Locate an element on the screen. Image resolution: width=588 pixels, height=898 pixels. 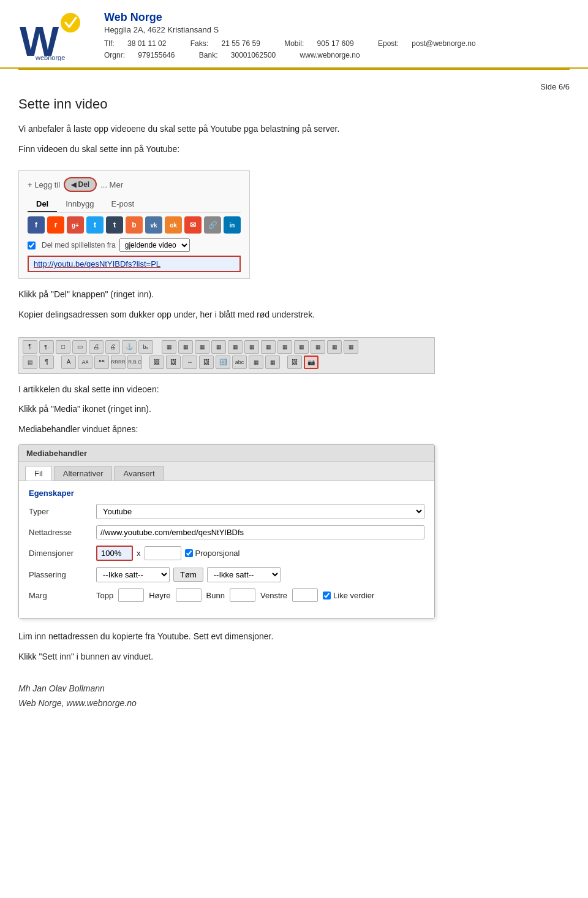
tb-rrrr-icon: RRRR is located at coordinates (118, 362).